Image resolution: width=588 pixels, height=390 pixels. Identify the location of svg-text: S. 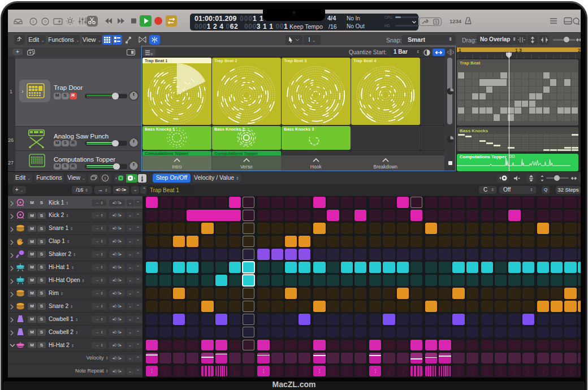
(436, 21).